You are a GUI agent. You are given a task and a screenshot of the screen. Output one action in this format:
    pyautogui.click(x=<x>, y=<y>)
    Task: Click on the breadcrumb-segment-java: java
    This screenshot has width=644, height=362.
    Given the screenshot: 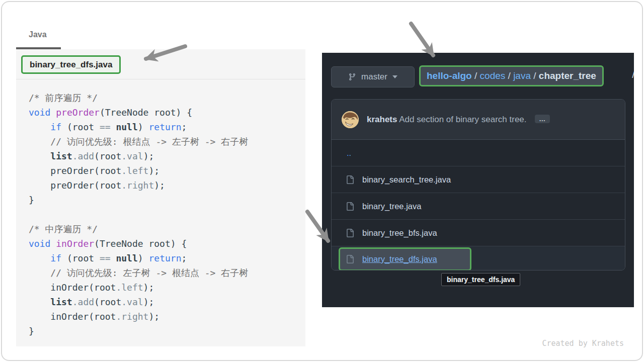 What is the action you would take?
    pyautogui.click(x=522, y=76)
    